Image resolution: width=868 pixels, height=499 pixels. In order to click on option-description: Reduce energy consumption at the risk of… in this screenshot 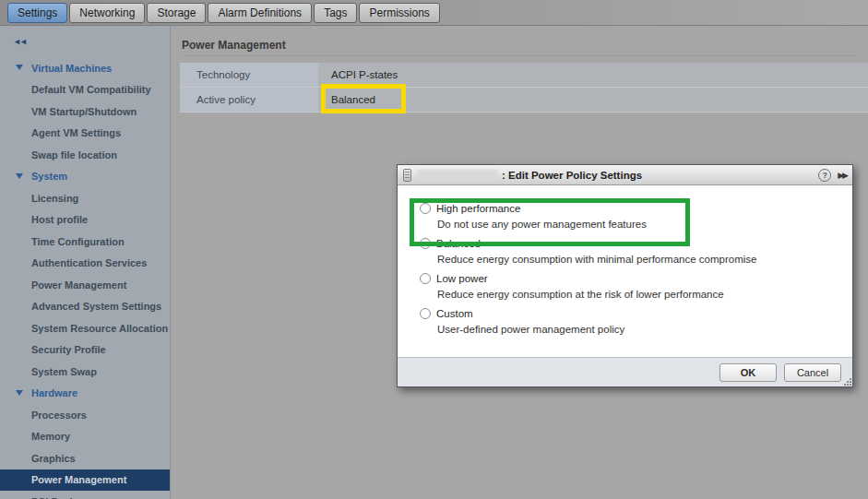, I will do `click(645, 294)`.